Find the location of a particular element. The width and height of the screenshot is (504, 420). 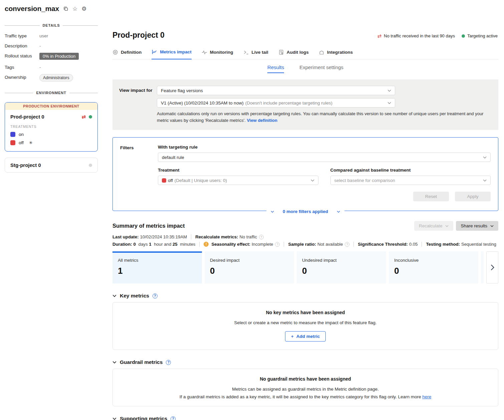

chevron-right-icon is located at coordinates (493, 267).